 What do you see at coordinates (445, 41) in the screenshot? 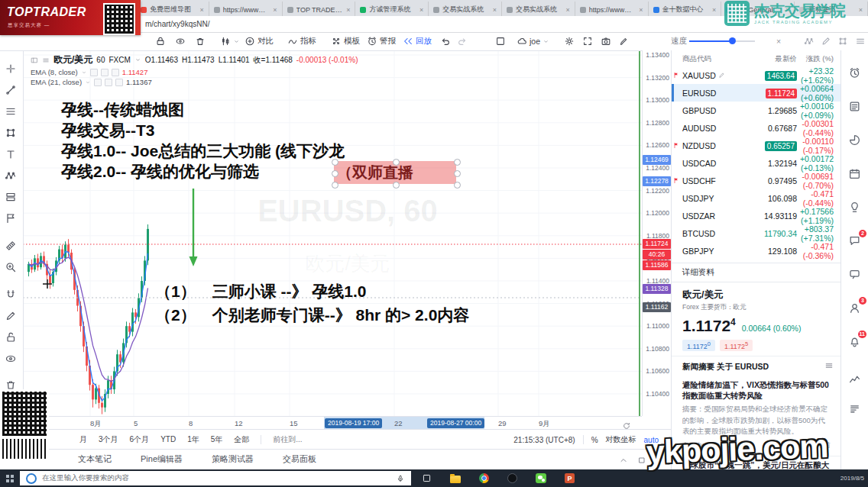
I see `undo-button` at bounding box center [445, 41].